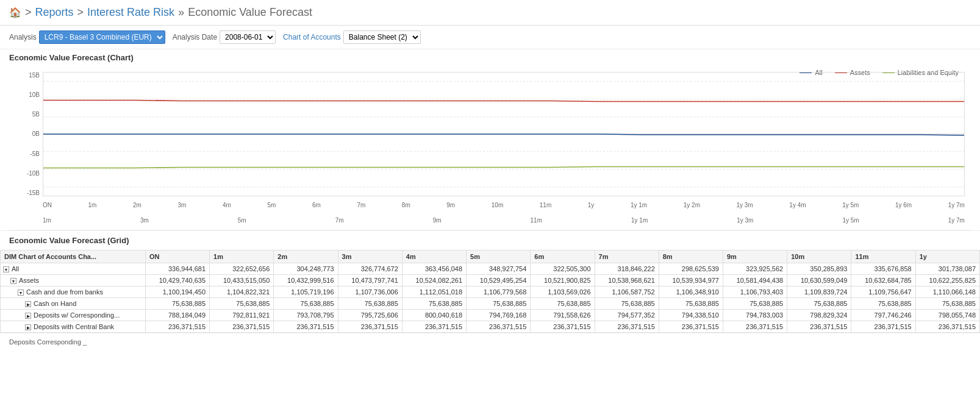 The height and width of the screenshot is (398, 980). I want to click on row-label: Cash and due from banks, so click(65, 292).